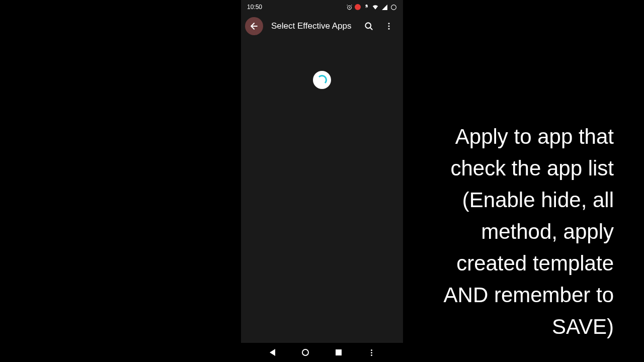 The image size is (644, 362). What do you see at coordinates (254, 26) in the screenshot?
I see `back-button` at bounding box center [254, 26].